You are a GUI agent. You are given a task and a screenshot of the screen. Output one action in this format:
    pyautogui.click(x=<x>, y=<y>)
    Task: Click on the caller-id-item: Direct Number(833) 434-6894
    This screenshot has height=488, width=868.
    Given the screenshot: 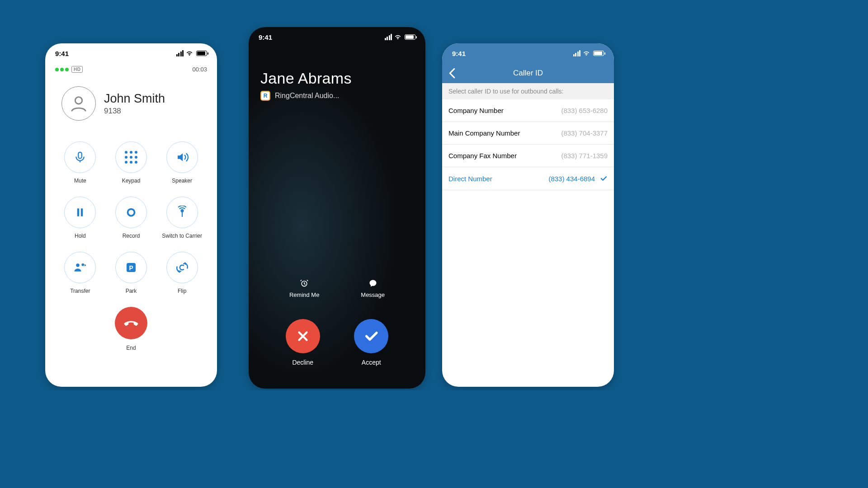 What is the action you would take?
    pyautogui.click(x=528, y=179)
    